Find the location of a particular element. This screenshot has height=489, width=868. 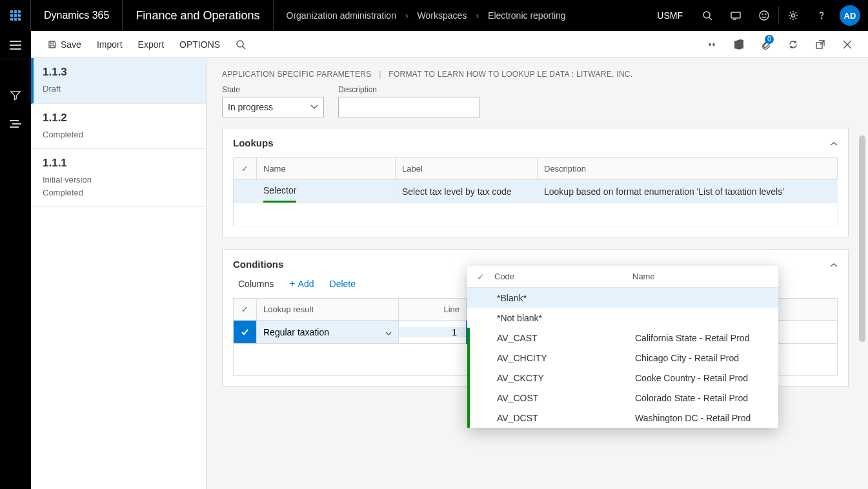

plus-icon: + is located at coordinates (292, 284).